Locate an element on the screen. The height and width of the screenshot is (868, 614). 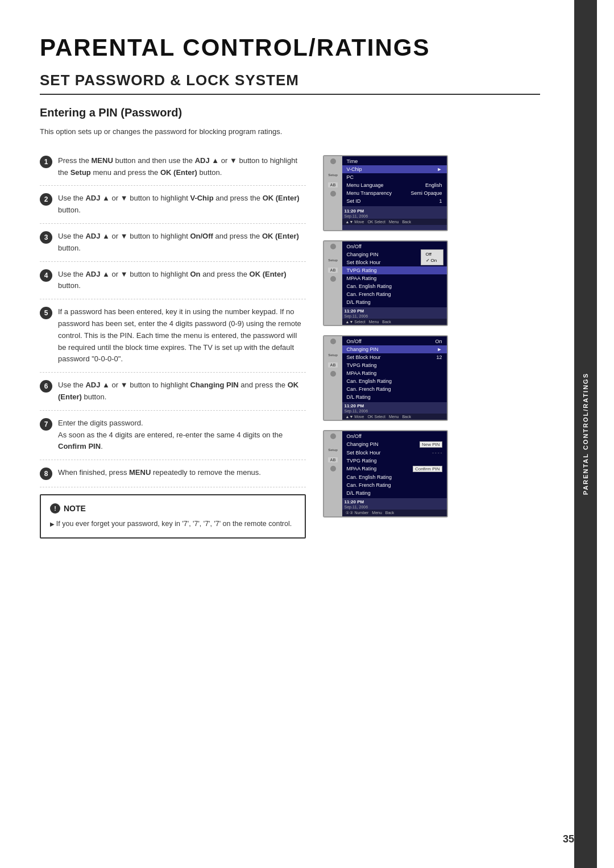
tv-nav-1: ▲▼ MoveOK SelectMenuBack is located at coordinates (395, 222).